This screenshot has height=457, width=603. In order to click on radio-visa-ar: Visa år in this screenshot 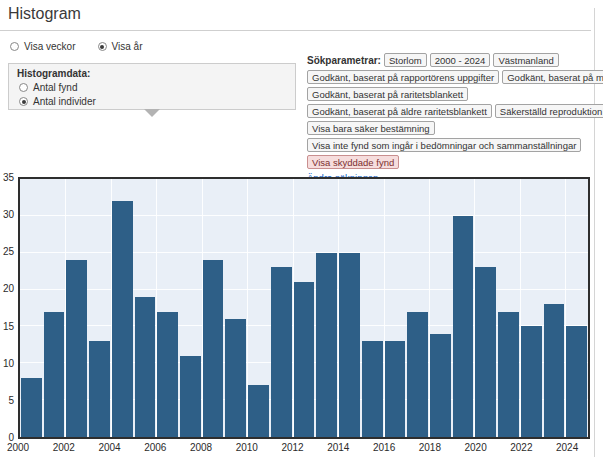, I will do `click(120, 46)`.